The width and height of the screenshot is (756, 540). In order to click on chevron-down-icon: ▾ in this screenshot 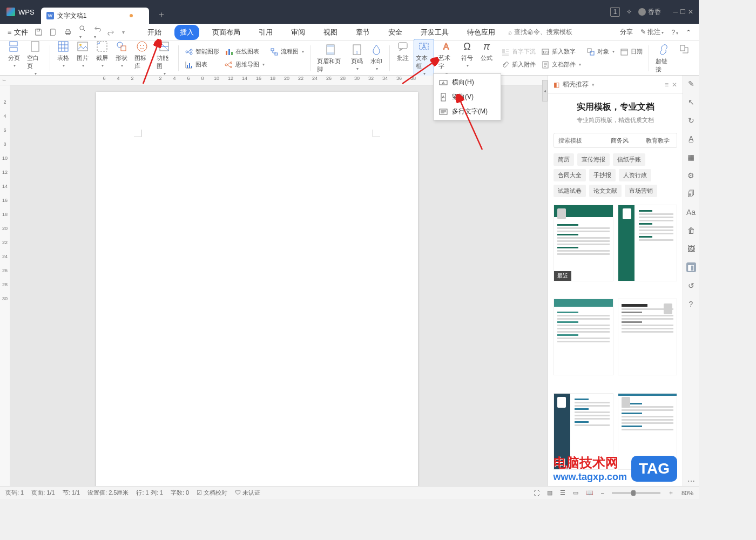, I will do `click(593, 85)`.